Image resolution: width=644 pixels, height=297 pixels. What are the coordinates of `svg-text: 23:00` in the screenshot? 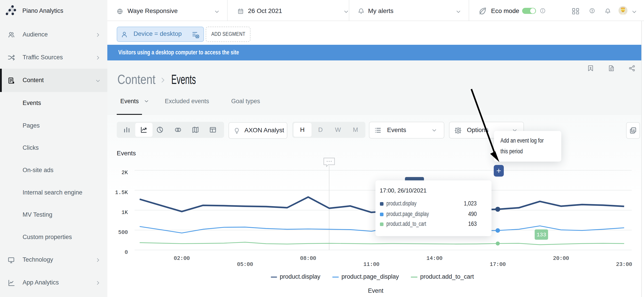 It's located at (624, 264).